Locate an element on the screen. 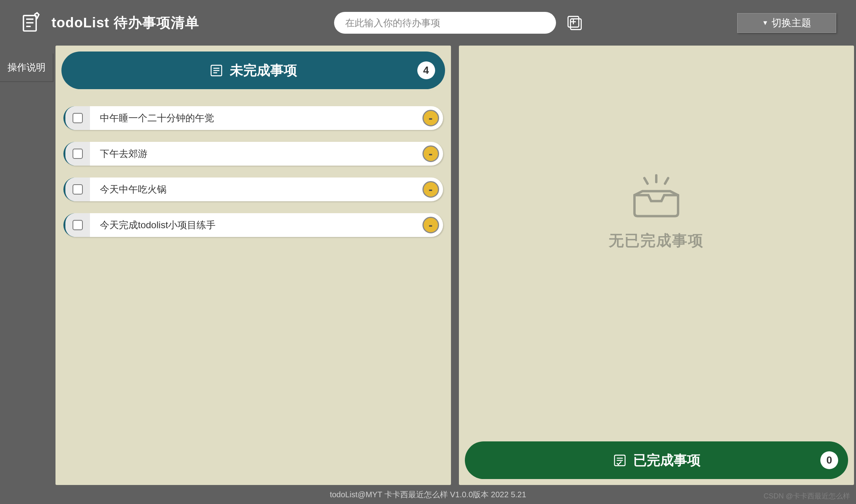  todo-item: 下午去郊游 - is located at coordinates (253, 154).